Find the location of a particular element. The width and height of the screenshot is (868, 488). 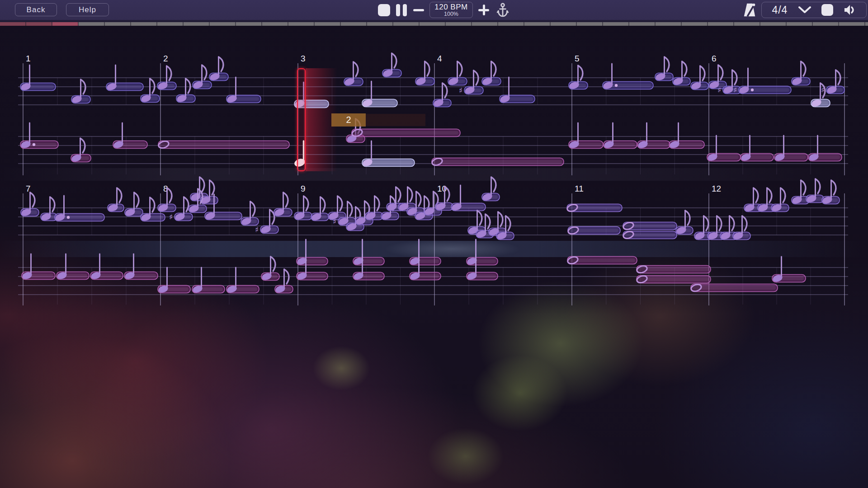

augmentation-dot is located at coordinates (68, 217).